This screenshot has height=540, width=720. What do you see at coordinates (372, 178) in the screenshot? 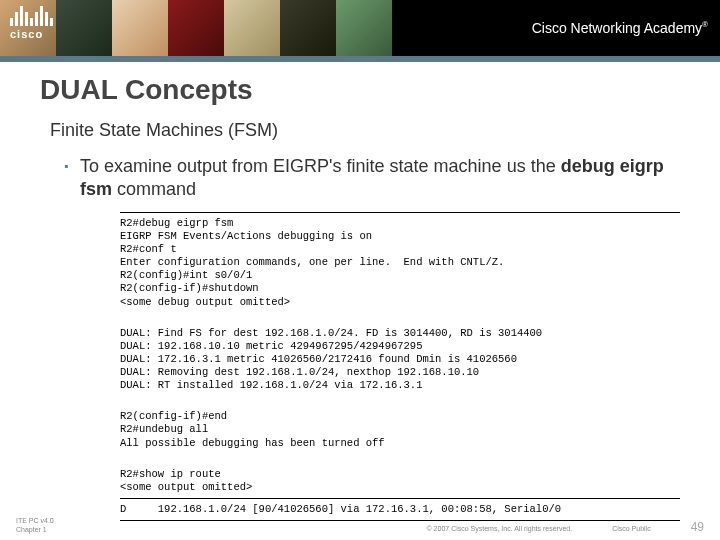
I see `bullet-item: To examine output from EIGRP's finite st…` at bounding box center [372, 178].